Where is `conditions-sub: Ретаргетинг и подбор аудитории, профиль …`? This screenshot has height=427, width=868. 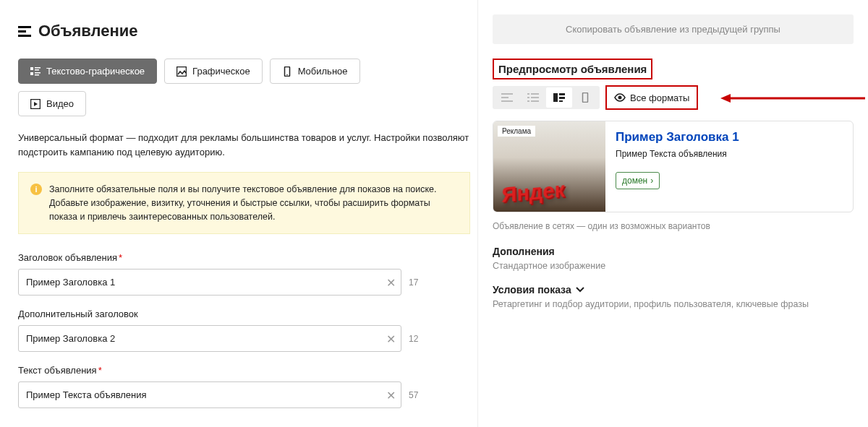 conditions-sub: Ретаргетинг и подбор аудитории, профиль … is located at coordinates (673, 304).